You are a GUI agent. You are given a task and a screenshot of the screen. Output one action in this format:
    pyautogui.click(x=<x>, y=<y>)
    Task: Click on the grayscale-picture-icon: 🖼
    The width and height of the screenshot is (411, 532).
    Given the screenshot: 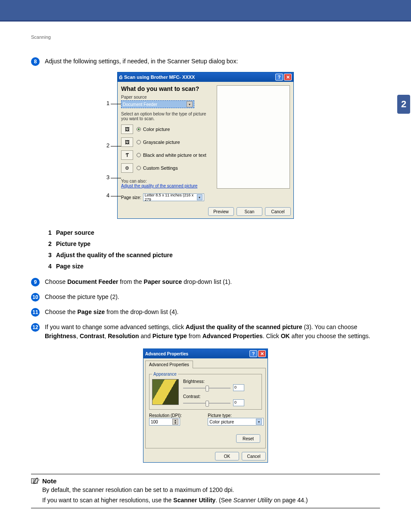 What is the action you would take?
    pyautogui.click(x=127, y=142)
    